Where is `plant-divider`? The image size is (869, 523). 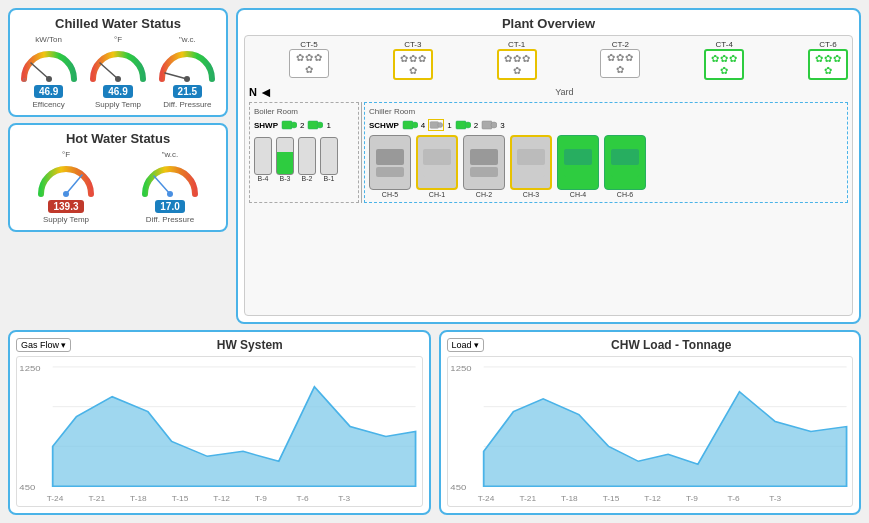
plant-divider is located at coordinates (362, 152).